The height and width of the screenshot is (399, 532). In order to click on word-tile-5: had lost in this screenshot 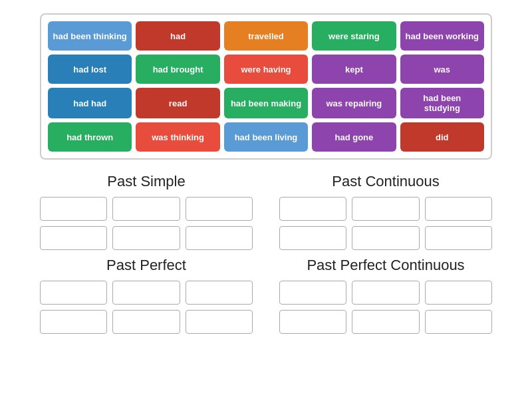, I will do `click(90, 69)`.